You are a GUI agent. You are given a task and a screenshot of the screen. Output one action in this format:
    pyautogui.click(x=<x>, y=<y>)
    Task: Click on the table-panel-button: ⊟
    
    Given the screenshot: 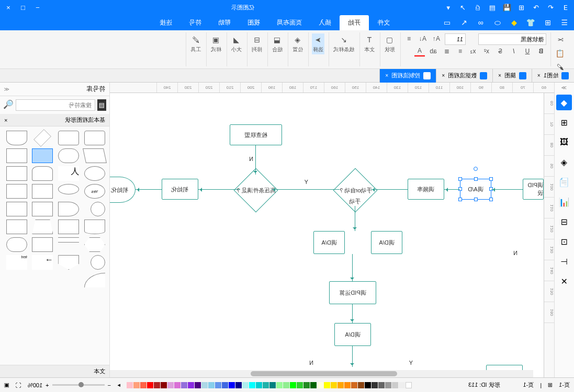 What is the action you would take?
    pyautogui.click(x=565, y=222)
    